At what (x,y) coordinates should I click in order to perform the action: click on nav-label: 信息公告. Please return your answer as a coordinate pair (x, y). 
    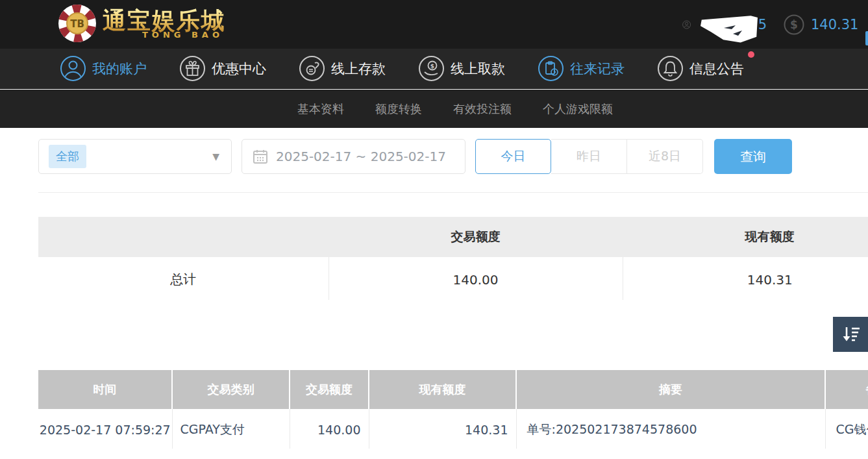
    Looking at the image, I should click on (717, 69).